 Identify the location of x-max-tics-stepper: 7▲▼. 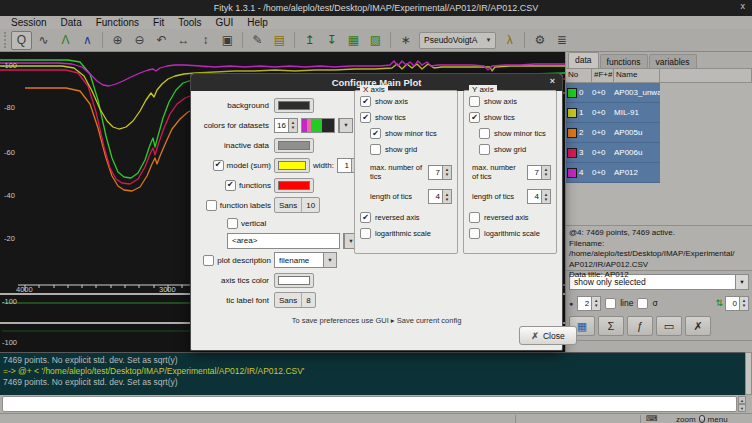
(440, 172).